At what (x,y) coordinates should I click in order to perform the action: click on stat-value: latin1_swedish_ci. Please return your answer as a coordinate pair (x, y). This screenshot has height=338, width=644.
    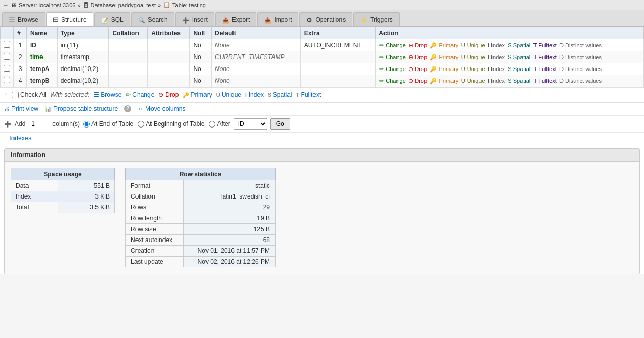
    Looking at the image, I should click on (229, 197).